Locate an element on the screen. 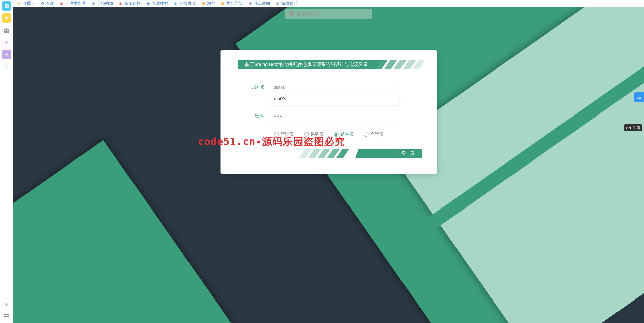 This screenshot has width=644, height=323. dropdown-icon: ▾ is located at coordinates (34, 3).